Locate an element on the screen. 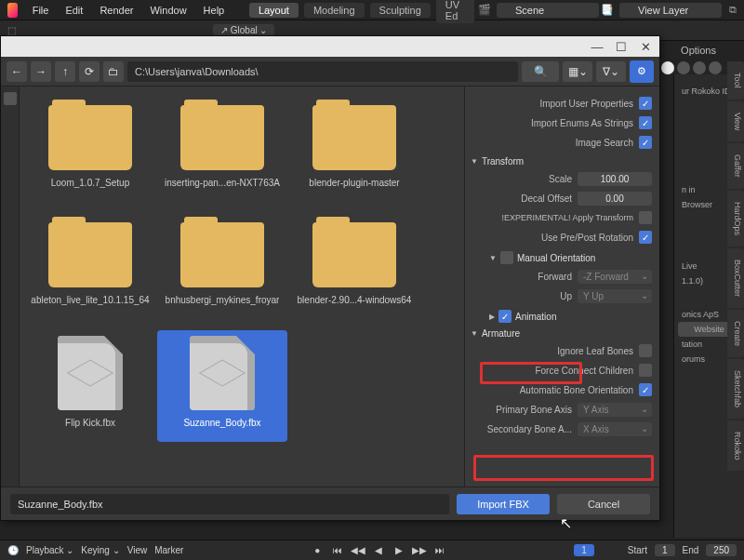 This screenshot has height=560, width=744. scene-input: Scene is located at coordinates (548, 10).